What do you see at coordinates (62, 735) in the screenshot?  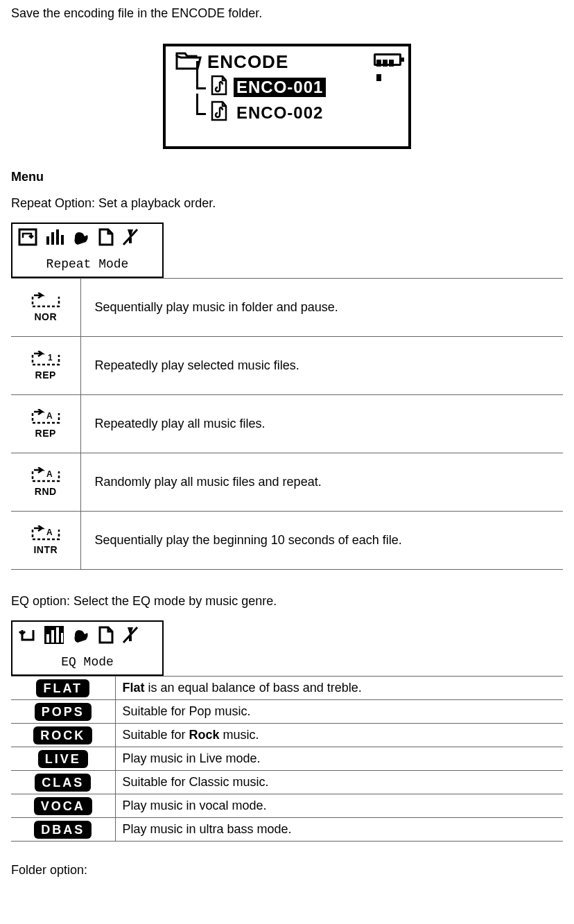 I see `eq-pill-rock: ROCK` at bounding box center [62, 735].